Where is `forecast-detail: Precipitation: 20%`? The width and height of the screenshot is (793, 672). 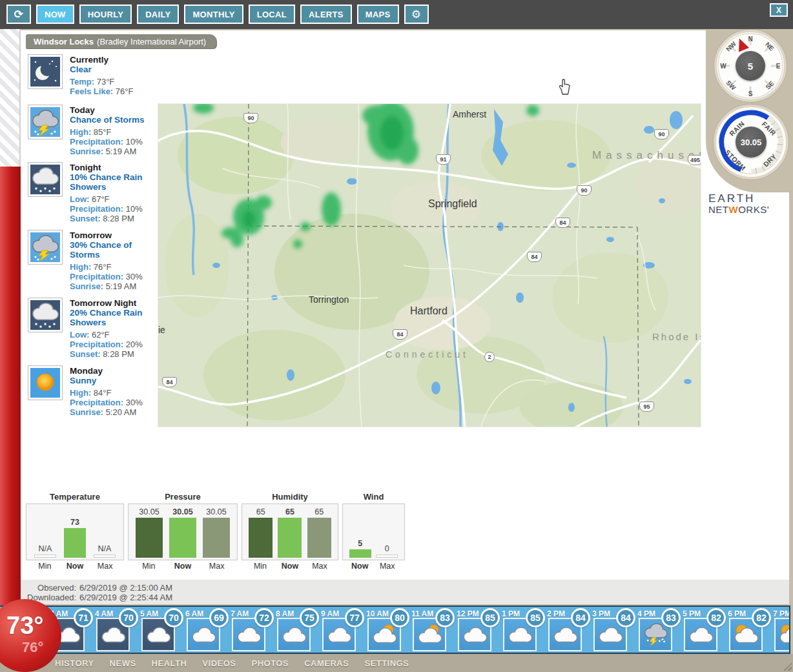 forecast-detail: Precipitation: 20% is located at coordinates (116, 345).